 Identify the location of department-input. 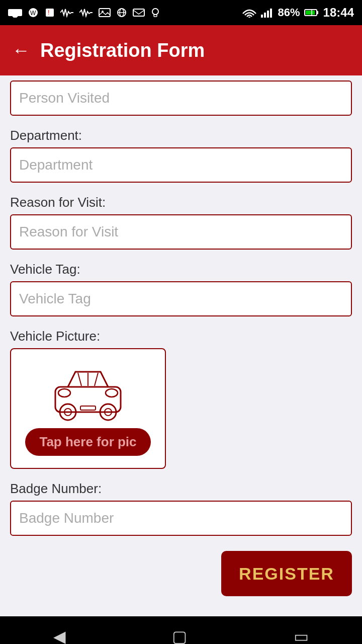
(181, 165).